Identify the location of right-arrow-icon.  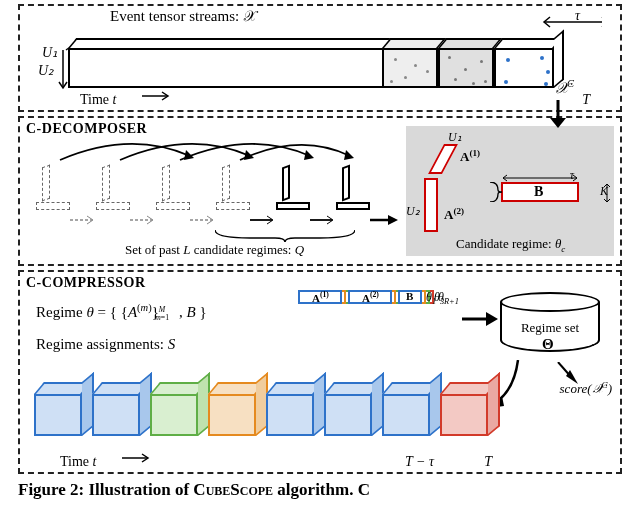
(480, 319).